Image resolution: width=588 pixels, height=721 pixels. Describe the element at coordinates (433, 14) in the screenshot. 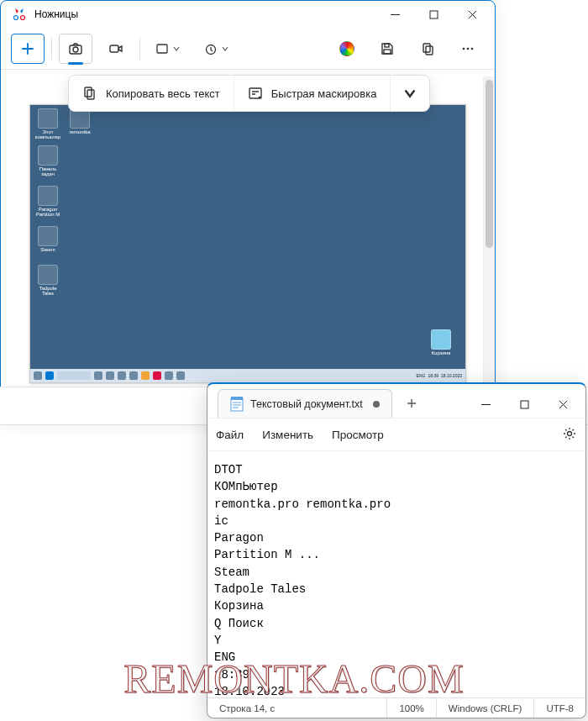

I see `maximize-button` at that location.